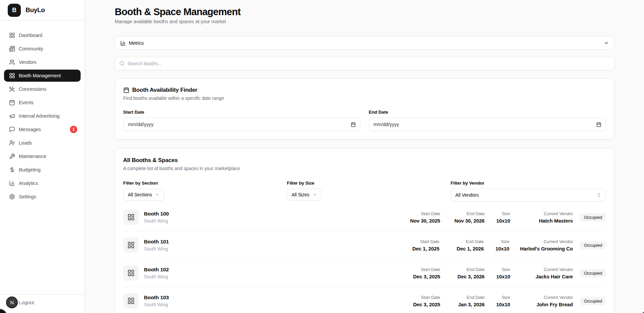  What do you see at coordinates (423, 249) in the screenshot?
I see `start-date-value: Dec 1, 2025` at bounding box center [423, 249].